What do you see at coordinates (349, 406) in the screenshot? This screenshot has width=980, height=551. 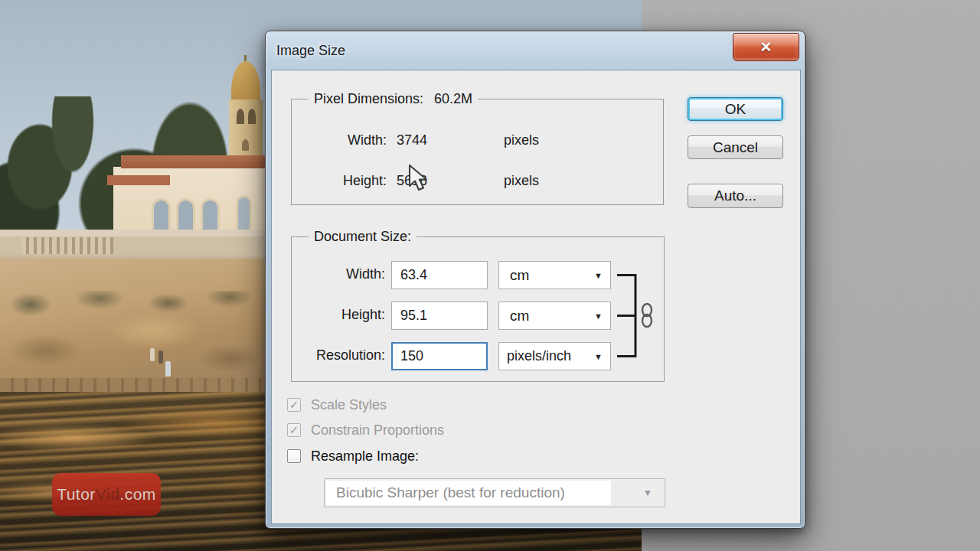 I see `scale-styles-label: Scale Styles` at bounding box center [349, 406].